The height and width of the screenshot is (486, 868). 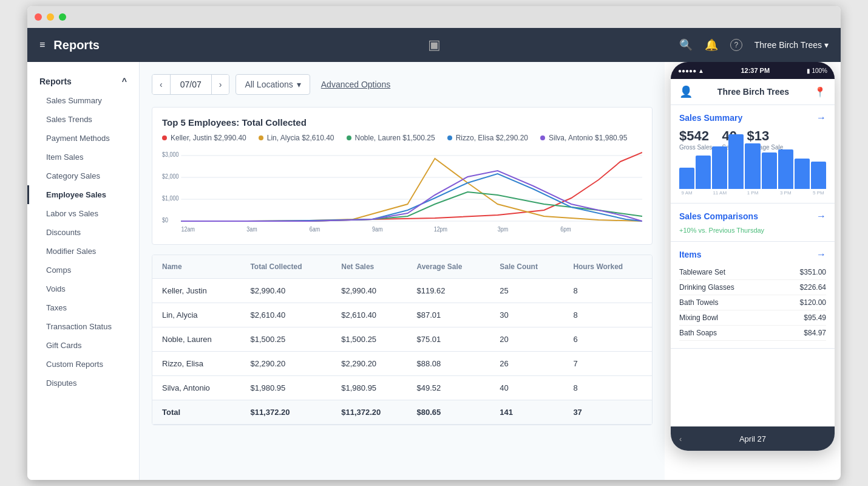 I want to click on sidebar-item-category-sales: Category Sales, so click(x=83, y=176).